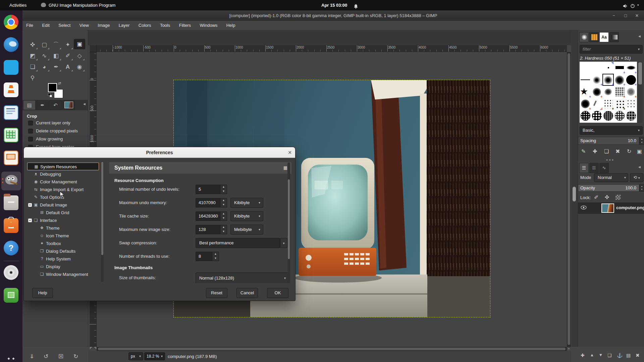 This screenshot has height=362, width=644. Describe the element at coordinates (625, 5) in the screenshot. I see `volume-icon` at that location.